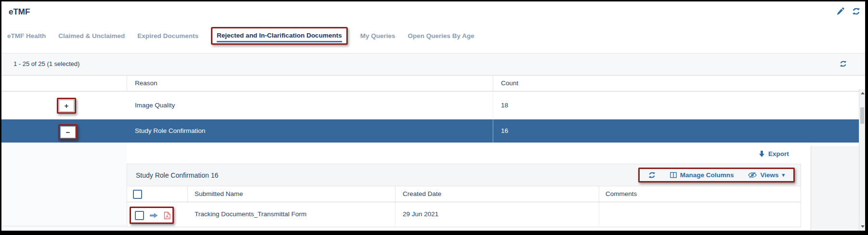 The image size is (868, 235). What do you see at coordinates (441, 36) in the screenshot?
I see `tab-open-queries-by-age: Open Queries By Age` at bounding box center [441, 36].